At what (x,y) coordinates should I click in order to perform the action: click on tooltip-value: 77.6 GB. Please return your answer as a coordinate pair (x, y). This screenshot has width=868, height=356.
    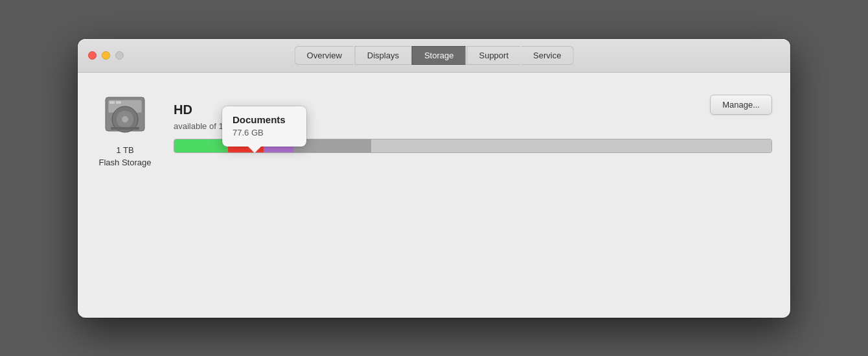
    Looking at the image, I should click on (264, 132).